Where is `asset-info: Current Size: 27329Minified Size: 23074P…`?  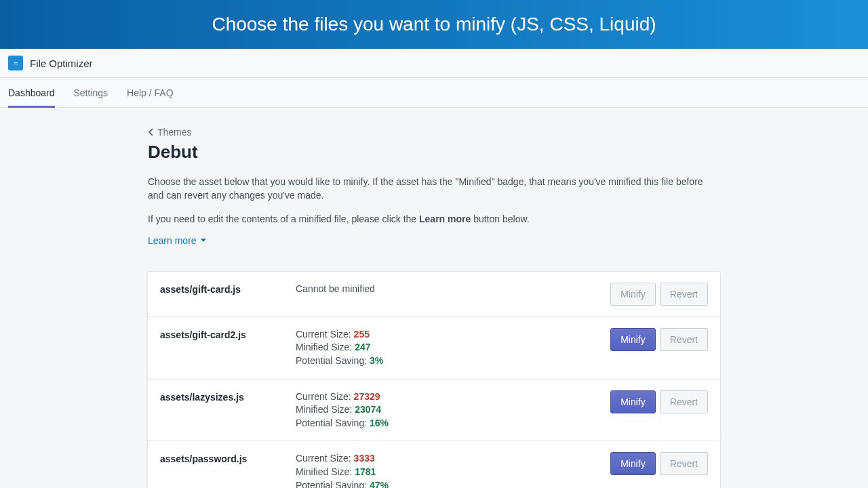
asset-info: Current Size: 27329Minified Size: 23074P… is located at coordinates (453, 411).